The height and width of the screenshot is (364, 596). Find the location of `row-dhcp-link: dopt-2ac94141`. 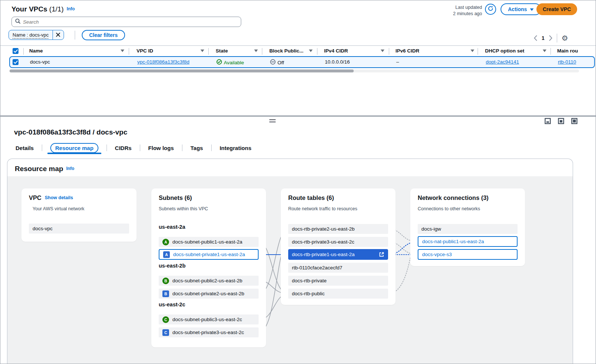

row-dhcp-link: dopt-2ac94141 is located at coordinates (502, 62).